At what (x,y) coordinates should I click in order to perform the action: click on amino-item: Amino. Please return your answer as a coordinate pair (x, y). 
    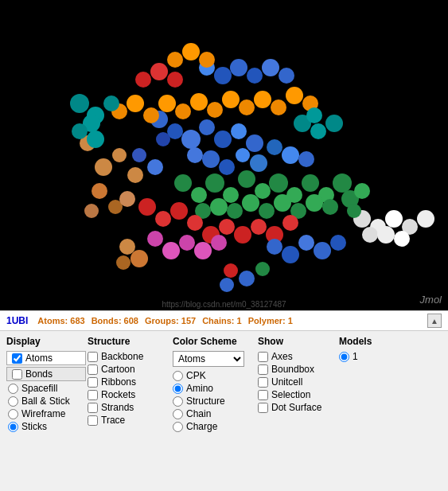
    Looking at the image, I should click on (215, 388).